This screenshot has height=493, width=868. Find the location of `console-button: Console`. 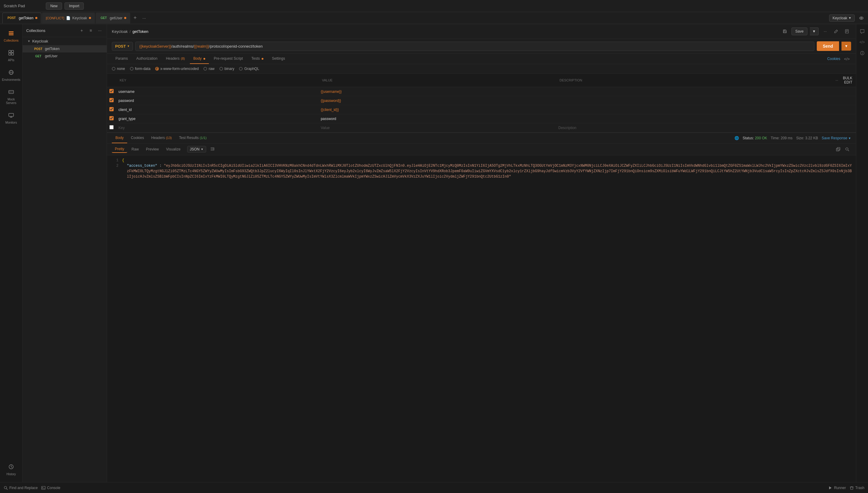

console-button: Console is located at coordinates (51, 488).